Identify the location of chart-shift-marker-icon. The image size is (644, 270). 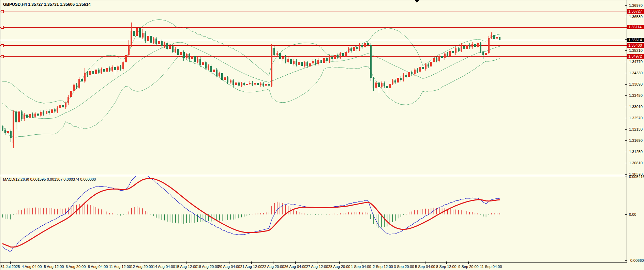
(417, 1).